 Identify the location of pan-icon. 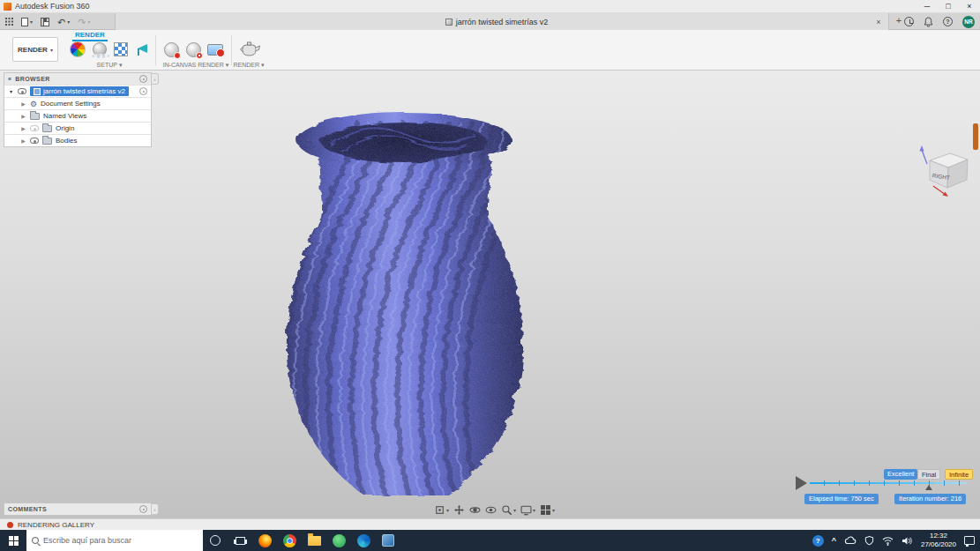
(459, 510).